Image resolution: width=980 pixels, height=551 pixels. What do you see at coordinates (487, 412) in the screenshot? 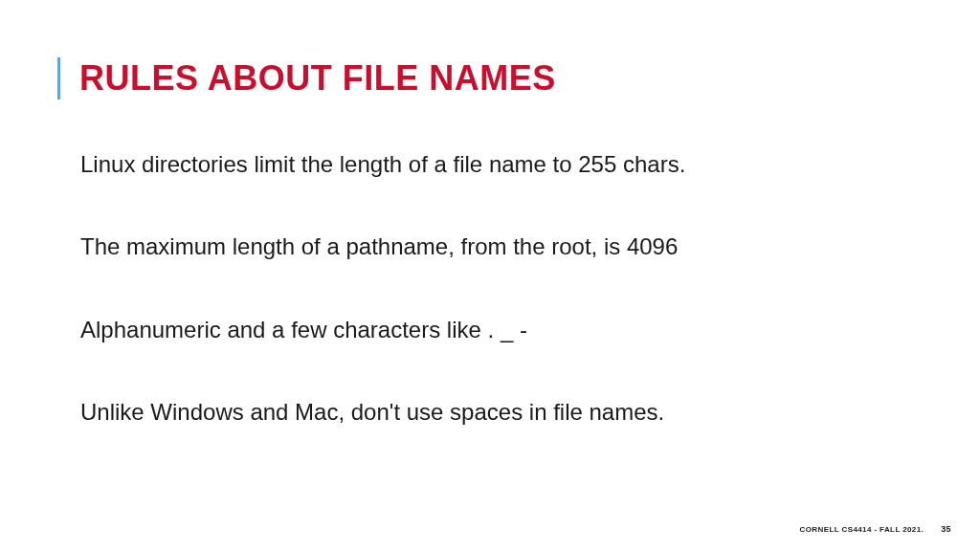
I see `body-line: Unlike Windows and Mac, don't use spaces…` at bounding box center [487, 412].